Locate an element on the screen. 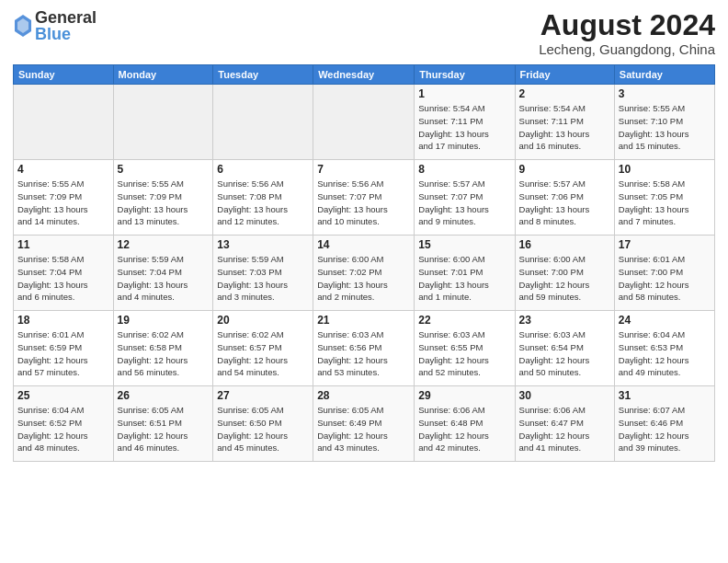 This screenshot has width=728, height=563. day-number: 11 is located at coordinates (63, 245).